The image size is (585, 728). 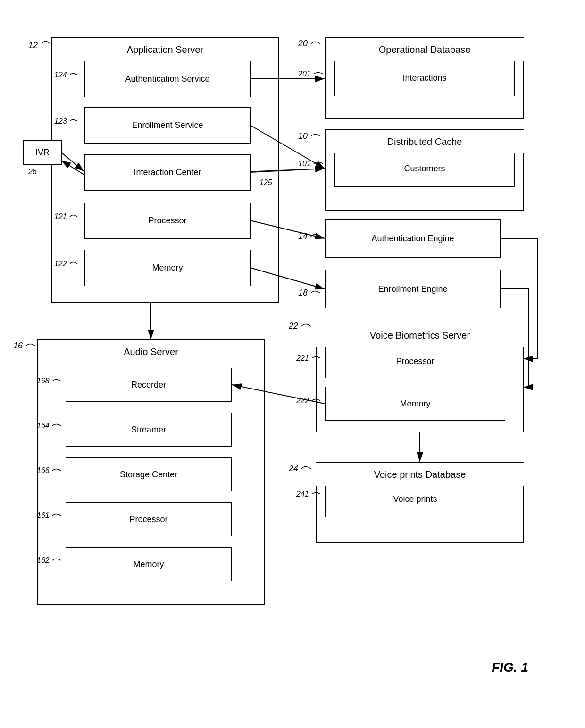 I want to click on ivr-box: IVR, so click(x=42, y=152).